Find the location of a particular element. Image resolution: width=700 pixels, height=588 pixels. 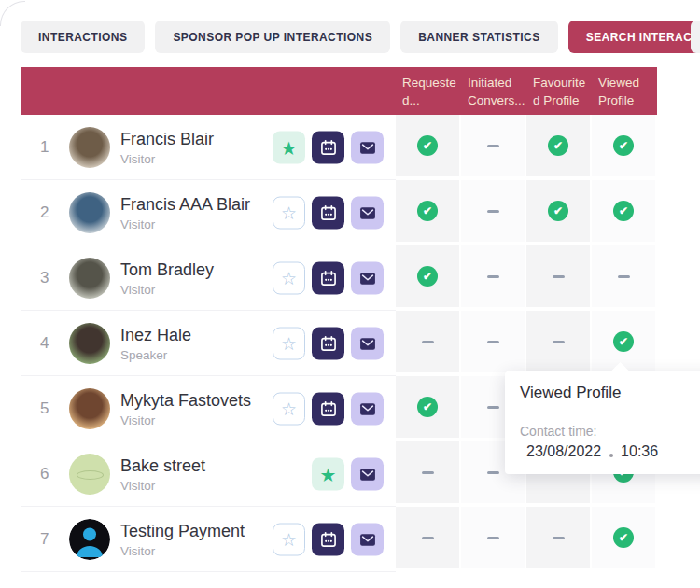

status-favourite-profile is located at coordinates (559, 343).